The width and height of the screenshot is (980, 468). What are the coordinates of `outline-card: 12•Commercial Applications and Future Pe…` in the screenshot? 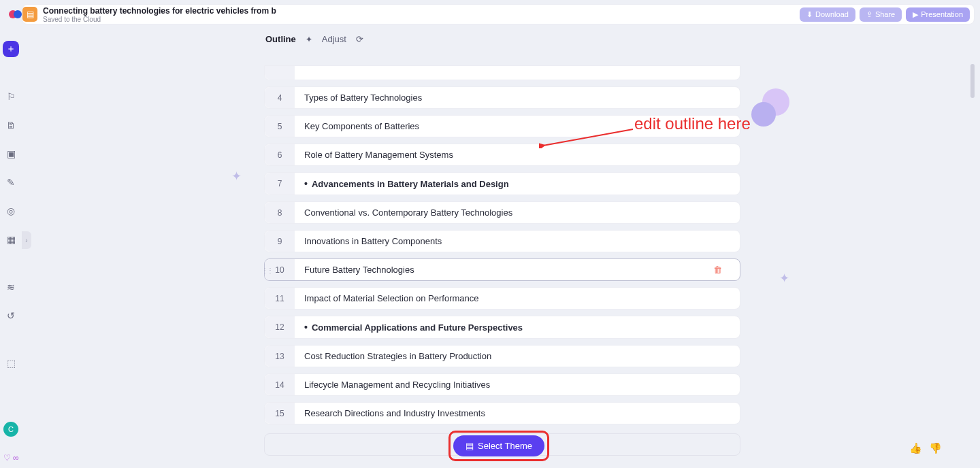 It's located at (502, 327).